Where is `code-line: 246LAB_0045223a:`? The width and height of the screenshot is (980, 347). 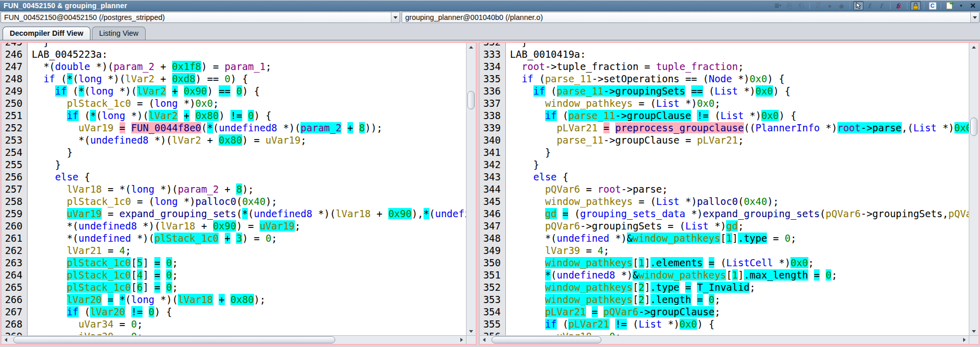
code-line: 246LAB_0045223a: is located at coordinates (234, 54).